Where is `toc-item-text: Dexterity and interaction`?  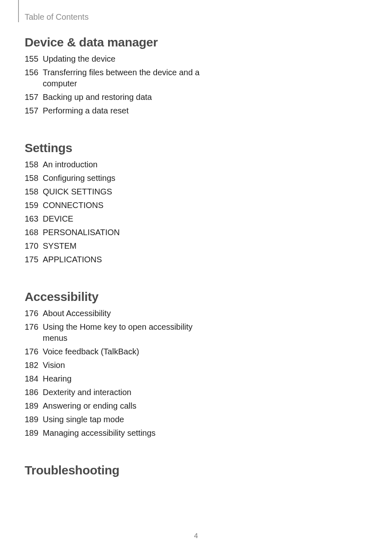
toc-item-text: Dexterity and interaction is located at coordinates (122, 392).